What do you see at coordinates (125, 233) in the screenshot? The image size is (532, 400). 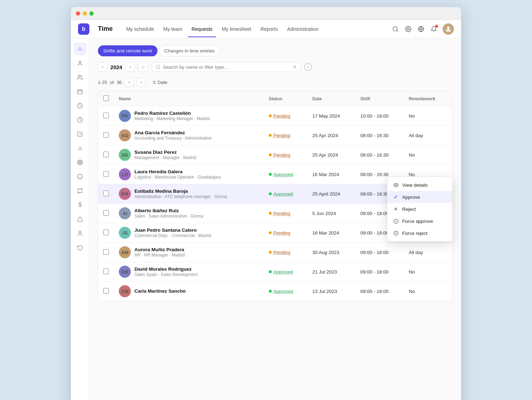 I see `employee-avatar: JS` at bounding box center [125, 233].